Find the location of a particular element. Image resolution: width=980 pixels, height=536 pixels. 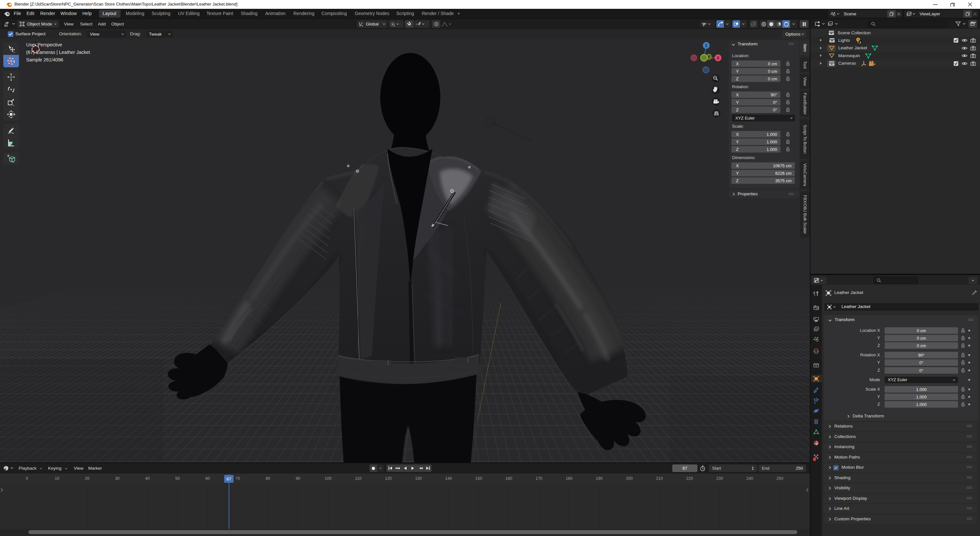

svg-text: Z is located at coordinates (706, 46).